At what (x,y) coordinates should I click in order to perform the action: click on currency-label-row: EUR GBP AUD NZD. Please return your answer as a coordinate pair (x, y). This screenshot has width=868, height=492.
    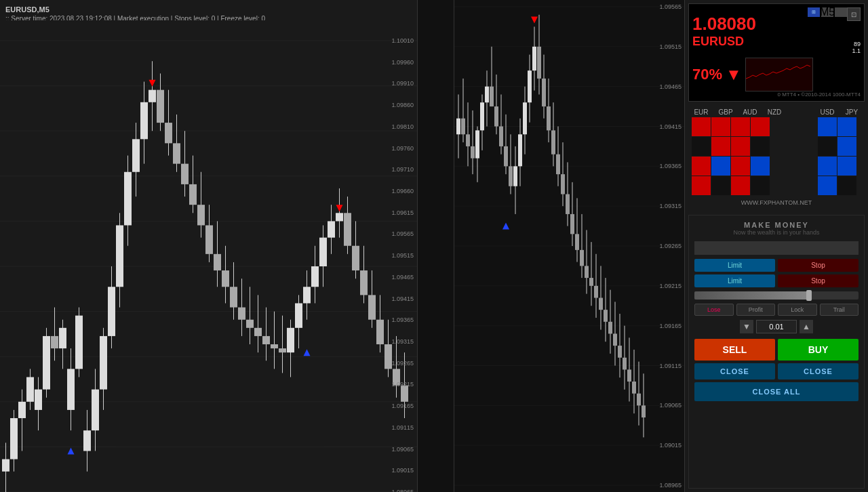
    Looking at the image, I should click on (738, 112).